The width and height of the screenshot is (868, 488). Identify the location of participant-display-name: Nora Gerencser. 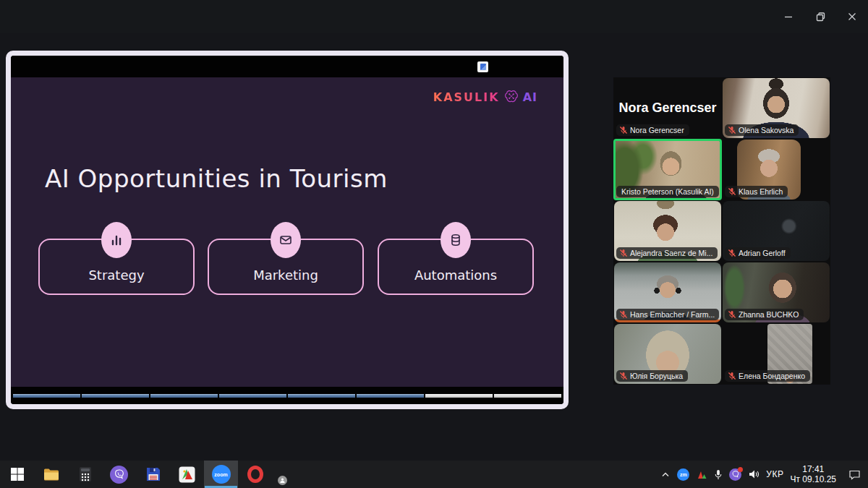
(668, 108).